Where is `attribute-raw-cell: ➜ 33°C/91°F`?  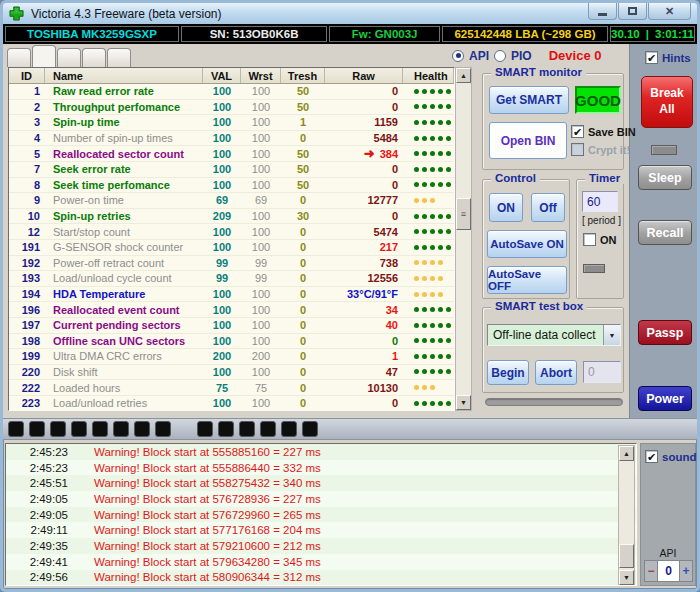
attribute-raw-cell: ➜ 33°C/91°F is located at coordinates (364, 294).